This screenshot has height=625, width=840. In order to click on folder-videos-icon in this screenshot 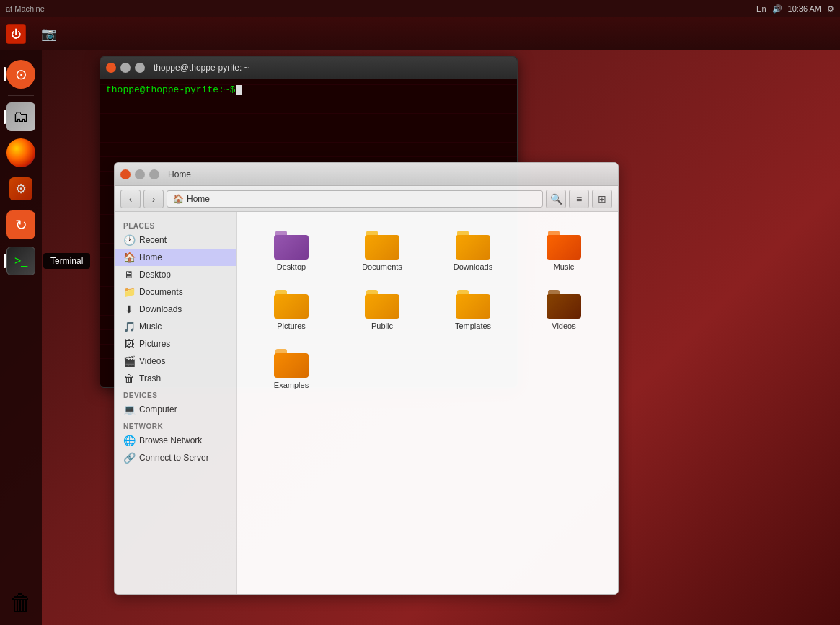, I will do `click(564, 303)`.